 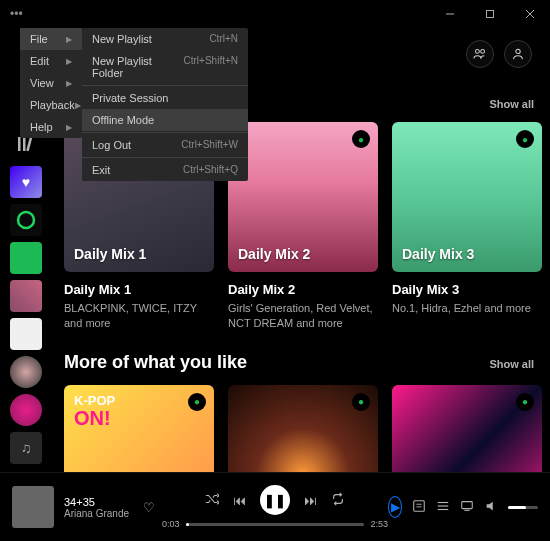 What do you see at coordinates (310, 500) in the screenshot?
I see `next-button: ⏭` at bounding box center [310, 500].